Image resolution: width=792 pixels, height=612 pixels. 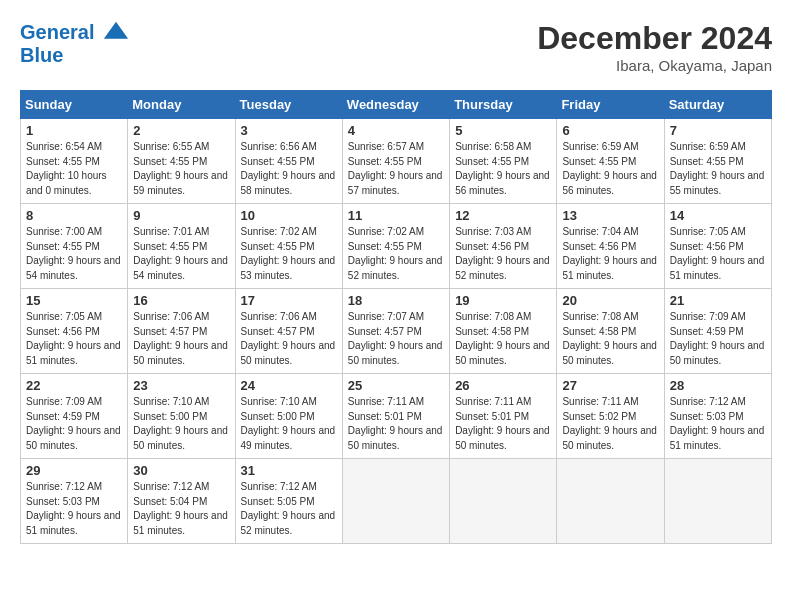 What do you see at coordinates (76, 44) in the screenshot?
I see `logo: General Blue` at bounding box center [76, 44].